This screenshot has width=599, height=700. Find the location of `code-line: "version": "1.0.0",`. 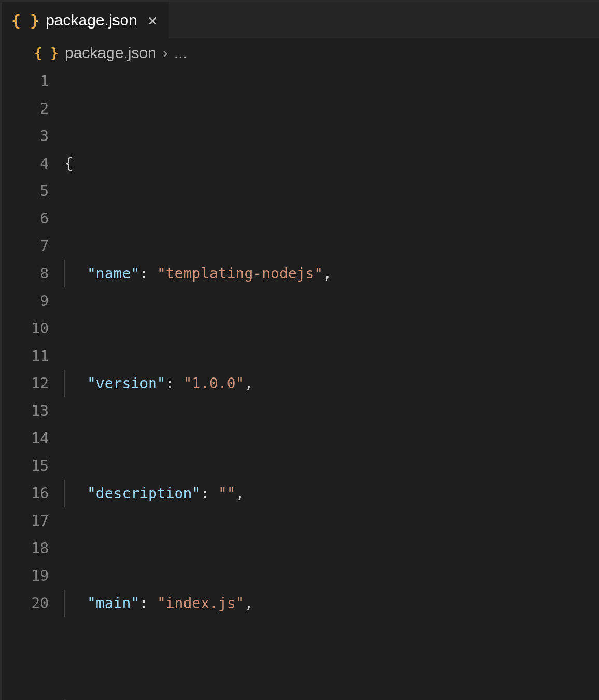

code-line: "version": "1.0.0", is located at coordinates (332, 384).